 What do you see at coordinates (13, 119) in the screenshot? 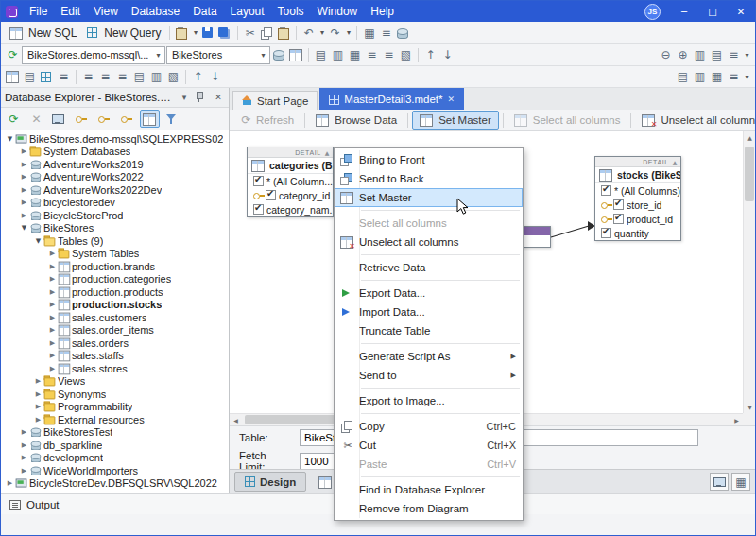
I see `refresh-icon` at bounding box center [13, 119].